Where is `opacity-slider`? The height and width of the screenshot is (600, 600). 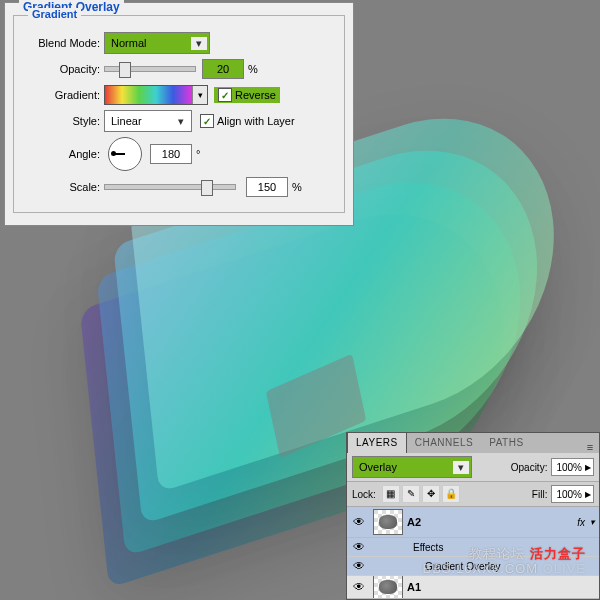
opacity-slider is located at coordinates (150, 69).